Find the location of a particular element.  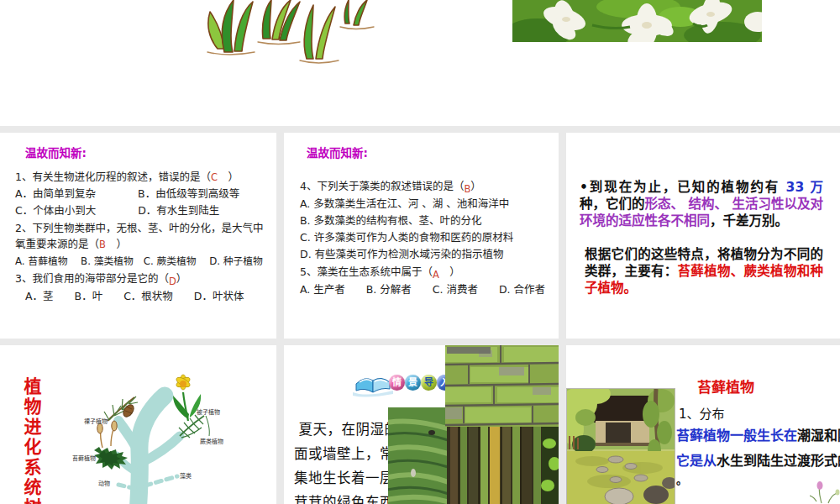

badge-char-dao: 导 is located at coordinates (428, 383).